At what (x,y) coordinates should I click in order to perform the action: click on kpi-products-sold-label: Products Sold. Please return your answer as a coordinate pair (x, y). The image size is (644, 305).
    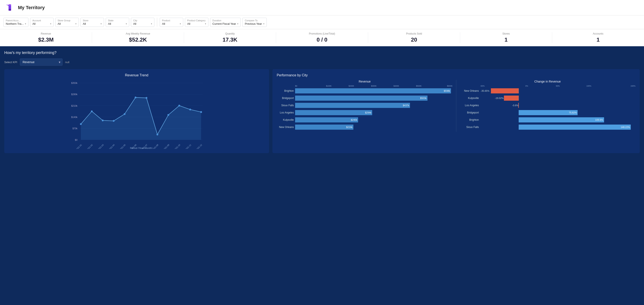
    Looking at the image, I should click on (414, 34).